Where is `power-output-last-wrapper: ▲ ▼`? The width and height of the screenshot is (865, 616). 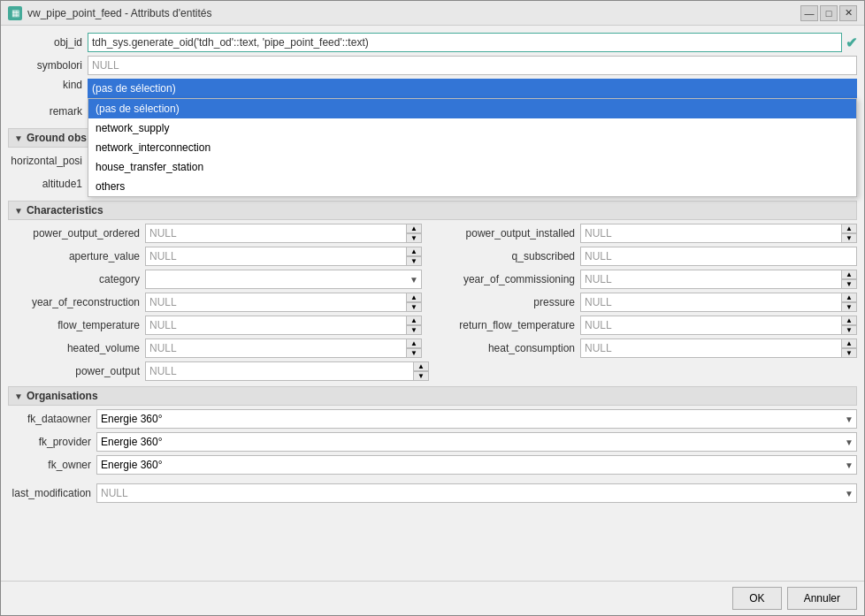
power-output-last-wrapper: ▲ ▼ is located at coordinates (287, 371).